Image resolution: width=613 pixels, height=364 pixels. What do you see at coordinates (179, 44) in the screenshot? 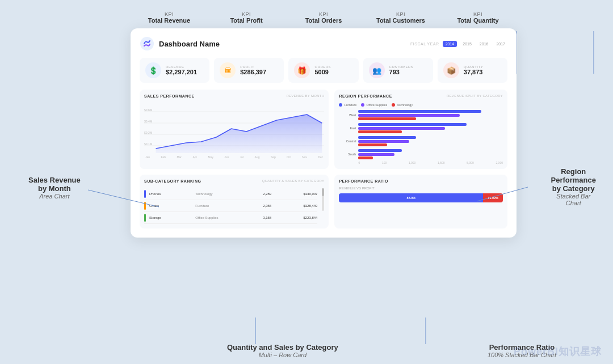
I see `logo-title-group: Dashboard Name` at bounding box center [179, 44].